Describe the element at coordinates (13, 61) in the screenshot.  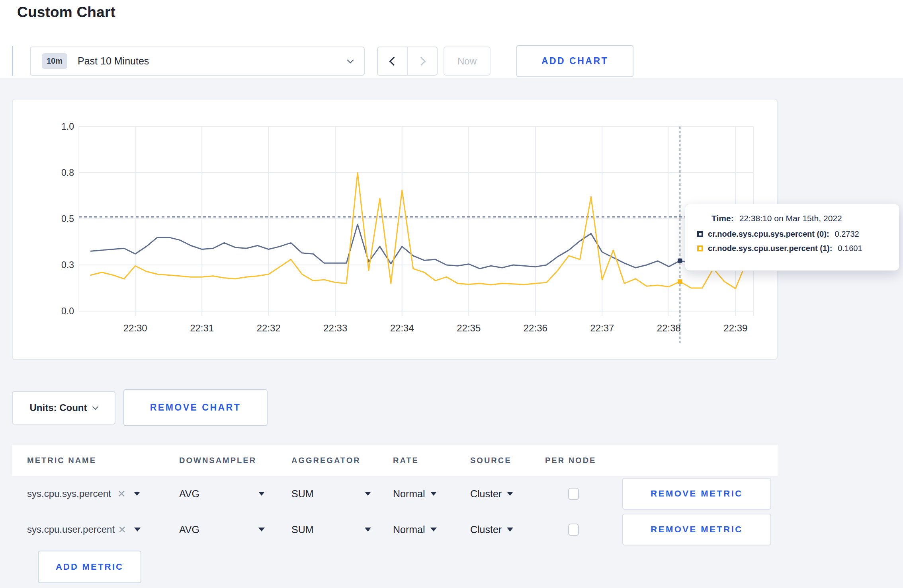
I see `toolbar-accent-bar` at that location.